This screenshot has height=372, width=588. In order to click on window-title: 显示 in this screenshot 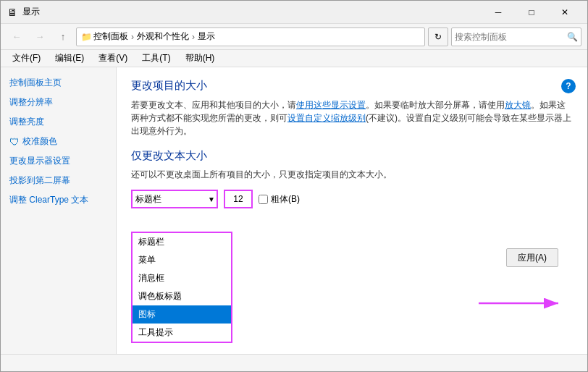, I will do `click(252, 12)`.